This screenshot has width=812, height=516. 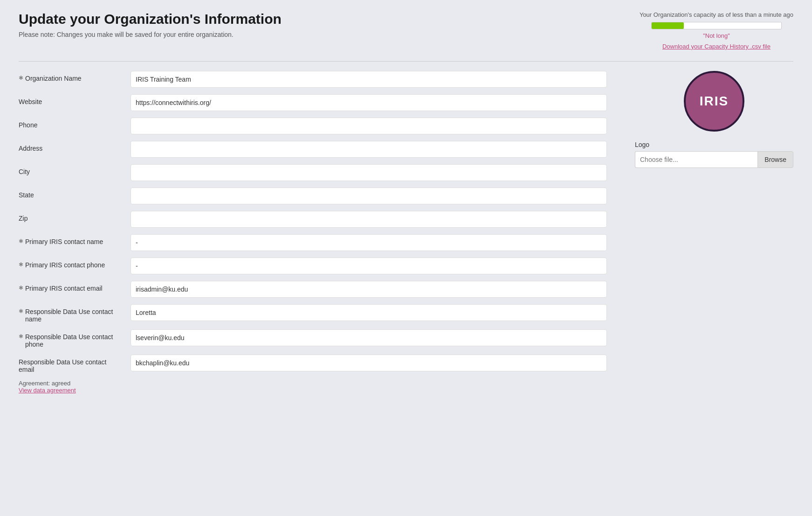 What do you see at coordinates (369, 79) in the screenshot?
I see `input-org-name` at bounding box center [369, 79].